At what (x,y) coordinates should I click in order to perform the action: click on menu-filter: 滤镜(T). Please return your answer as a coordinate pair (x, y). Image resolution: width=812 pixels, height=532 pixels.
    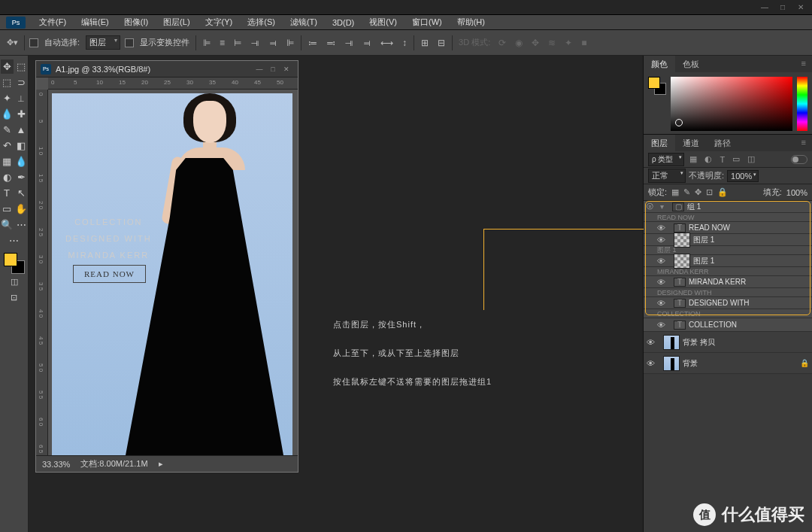
    Looking at the image, I should click on (304, 23).